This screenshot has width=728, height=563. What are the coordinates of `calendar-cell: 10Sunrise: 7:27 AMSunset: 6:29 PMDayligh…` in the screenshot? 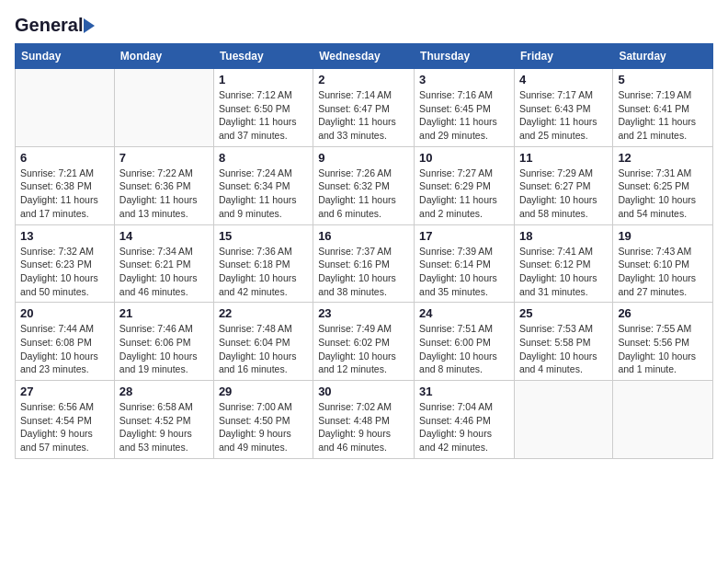 It's located at (465, 186).